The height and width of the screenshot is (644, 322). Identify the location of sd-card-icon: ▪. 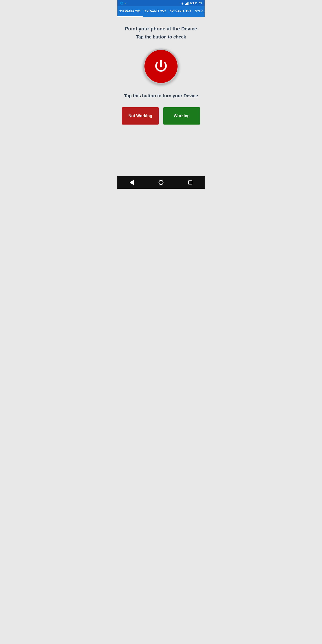
(125, 3).